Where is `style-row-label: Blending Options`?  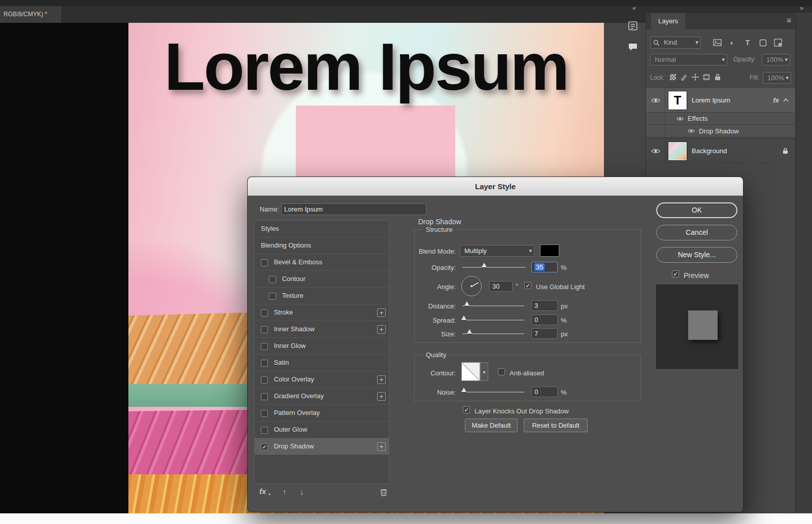 style-row-label: Blending Options is located at coordinates (286, 246).